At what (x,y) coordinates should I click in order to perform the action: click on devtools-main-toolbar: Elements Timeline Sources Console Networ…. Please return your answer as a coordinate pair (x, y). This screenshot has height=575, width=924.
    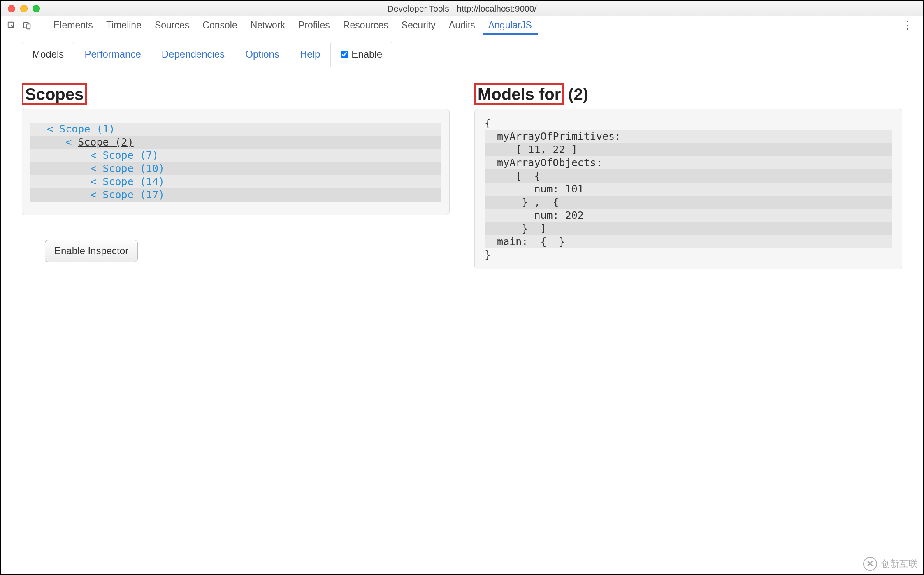
    Looking at the image, I should click on (462, 26).